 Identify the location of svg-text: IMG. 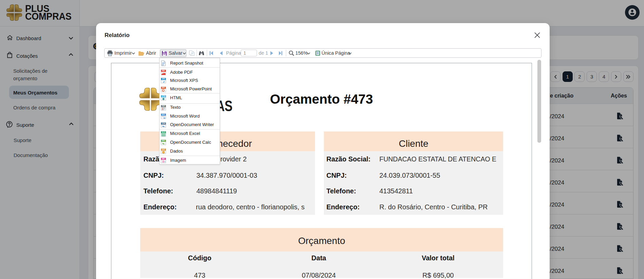
(164, 159).